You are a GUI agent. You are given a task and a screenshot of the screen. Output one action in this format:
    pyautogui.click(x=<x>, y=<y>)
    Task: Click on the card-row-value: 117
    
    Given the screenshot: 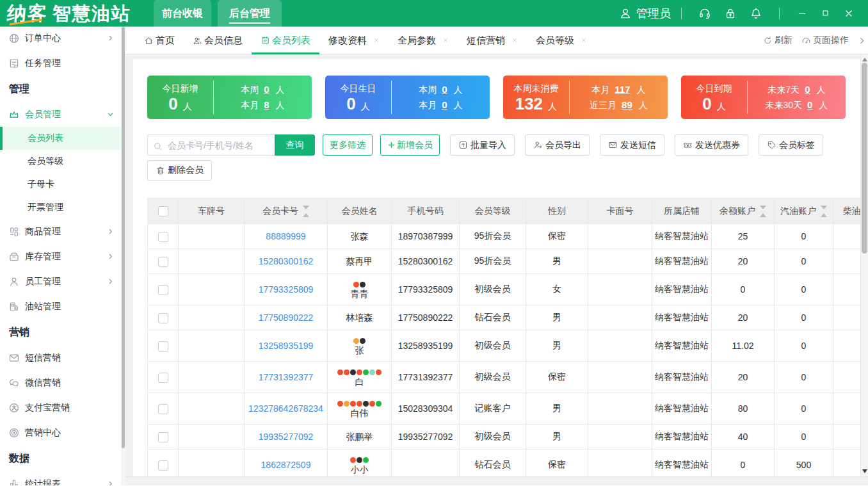 What is the action you would take?
    pyautogui.click(x=622, y=90)
    